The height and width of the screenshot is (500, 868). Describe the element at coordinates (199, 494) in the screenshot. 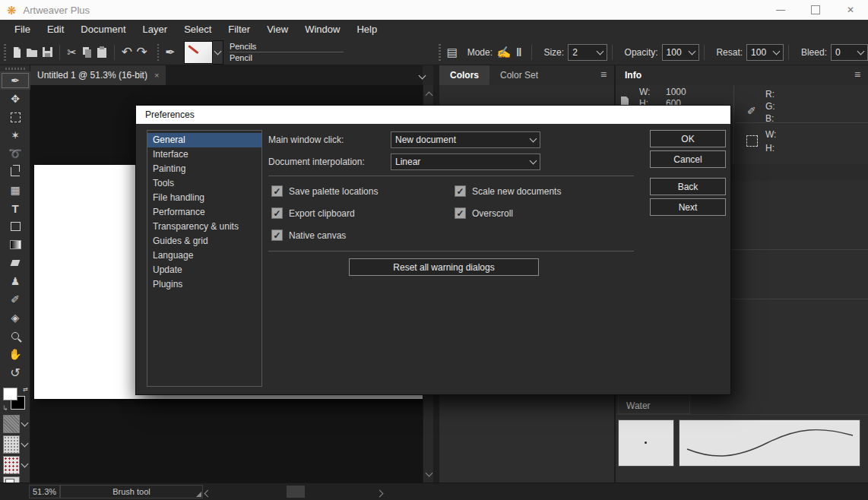

I see `status-resize-grip` at that location.